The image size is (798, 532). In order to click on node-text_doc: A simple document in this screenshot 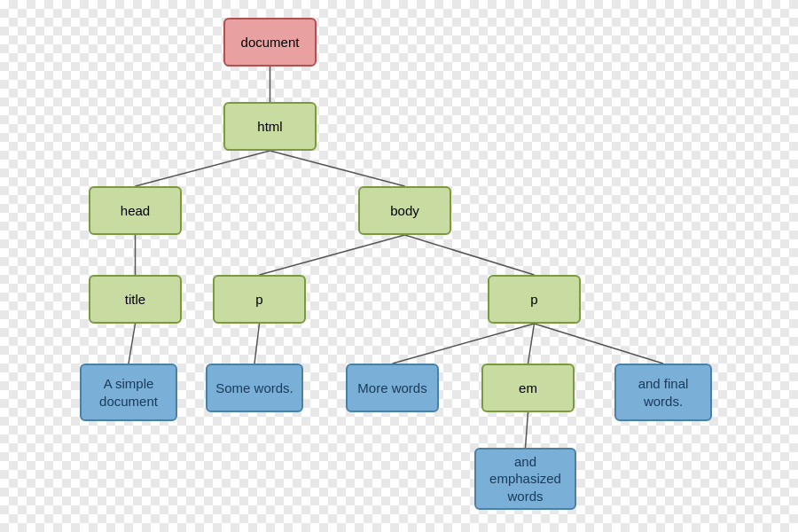, I will do `click(129, 392)`.